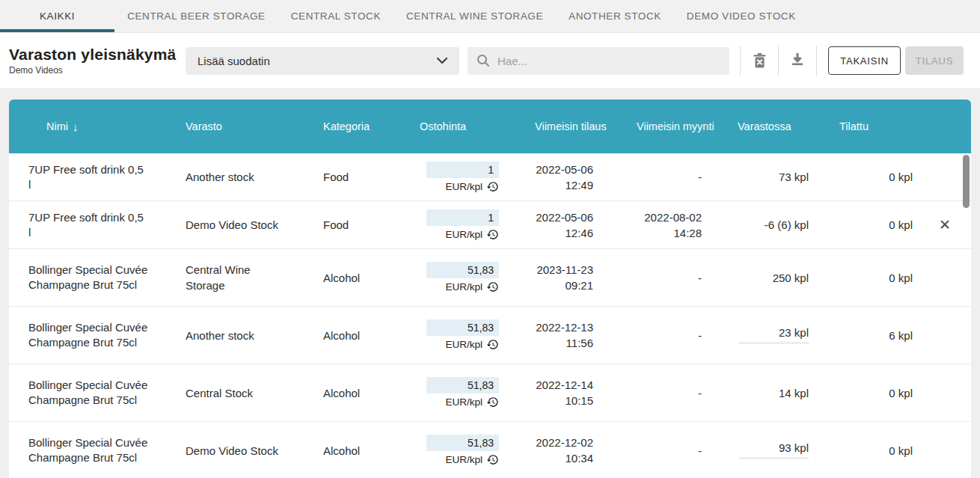 The image size is (980, 478). Describe the element at coordinates (322, 61) in the screenshot. I see `add-filter-select: Lisää suodatin` at that location.